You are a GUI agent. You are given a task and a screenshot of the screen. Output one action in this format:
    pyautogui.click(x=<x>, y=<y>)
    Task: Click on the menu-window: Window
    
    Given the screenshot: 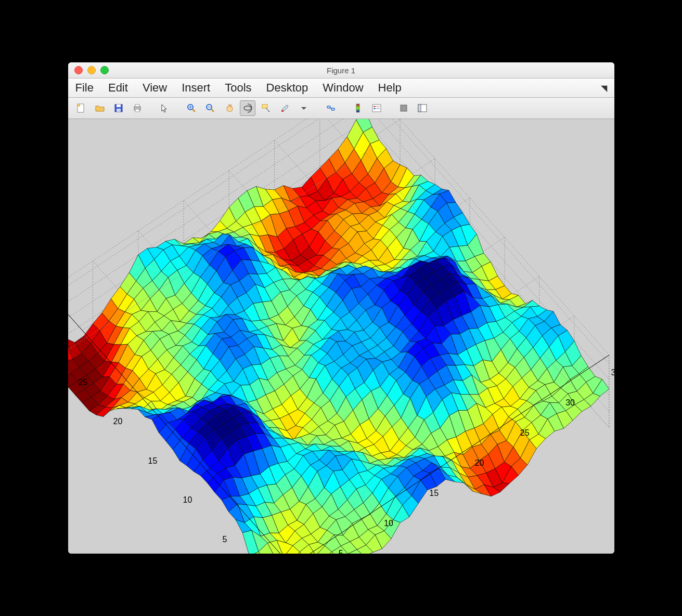 What is the action you would take?
    pyautogui.click(x=343, y=88)
    